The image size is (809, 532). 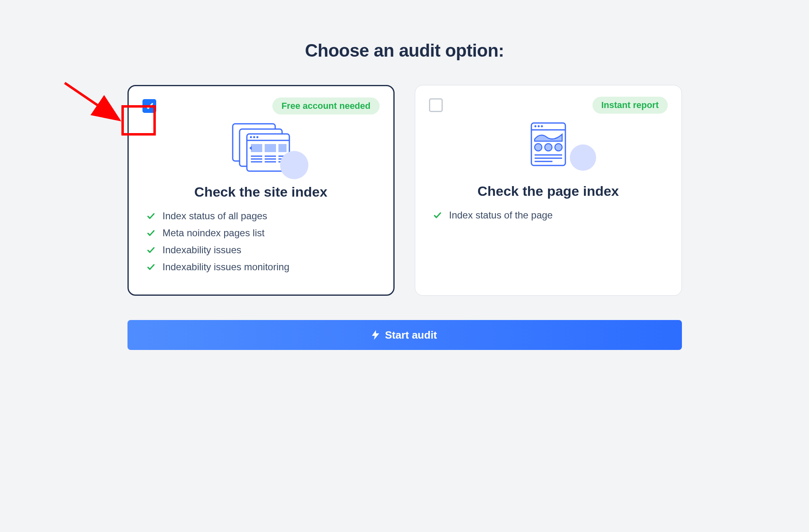 I want to click on lightning-icon, so click(x=376, y=335).